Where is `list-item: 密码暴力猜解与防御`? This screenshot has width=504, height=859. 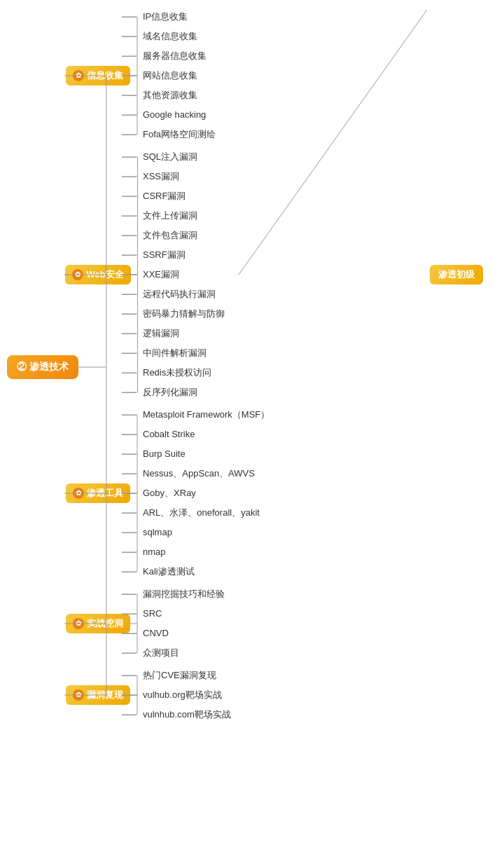 list-item: 密码暴力猜解与防御 is located at coordinates (172, 314).